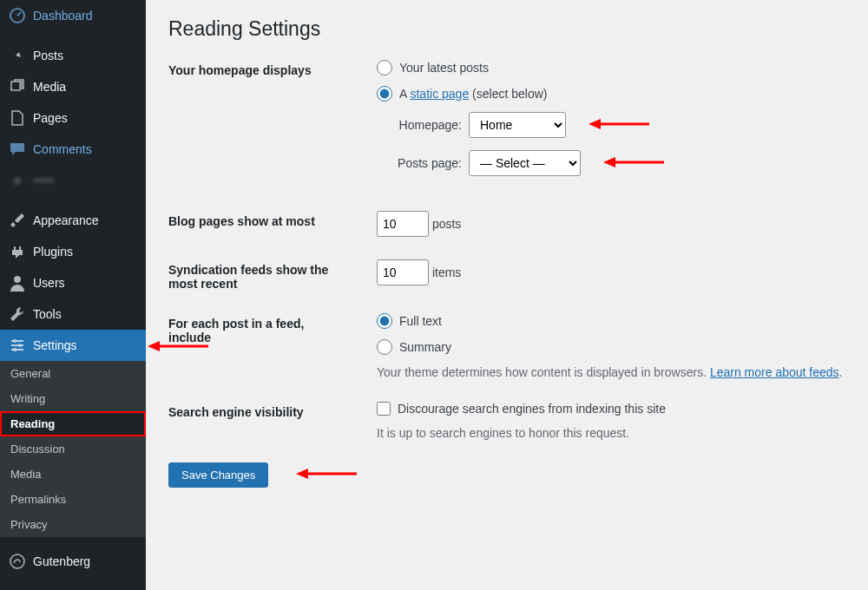  What do you see at coordinates (73, 399) in the screenshot?
I see `sub-item-writing: Writing` at bounding box center [73, 399].